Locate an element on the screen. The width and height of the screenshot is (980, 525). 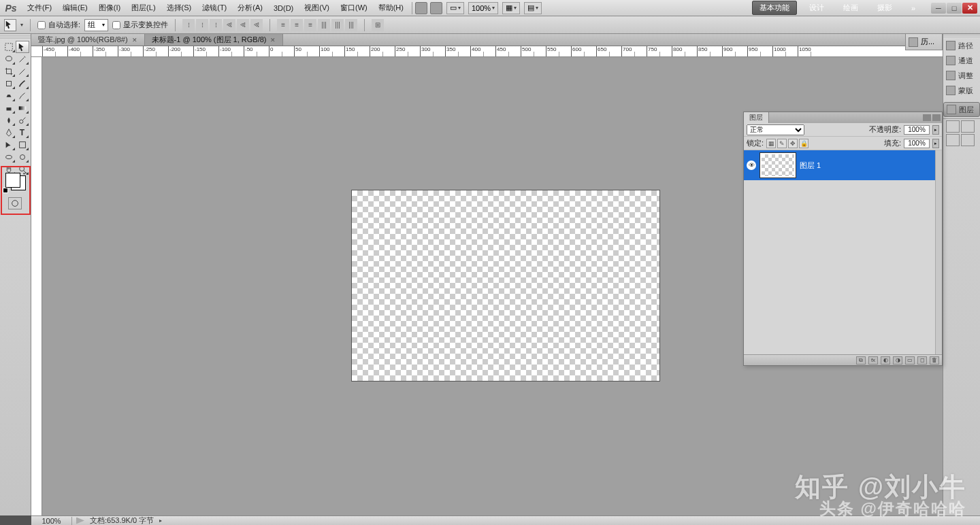
brush-tool-icon is located at coordinates (22, 84).